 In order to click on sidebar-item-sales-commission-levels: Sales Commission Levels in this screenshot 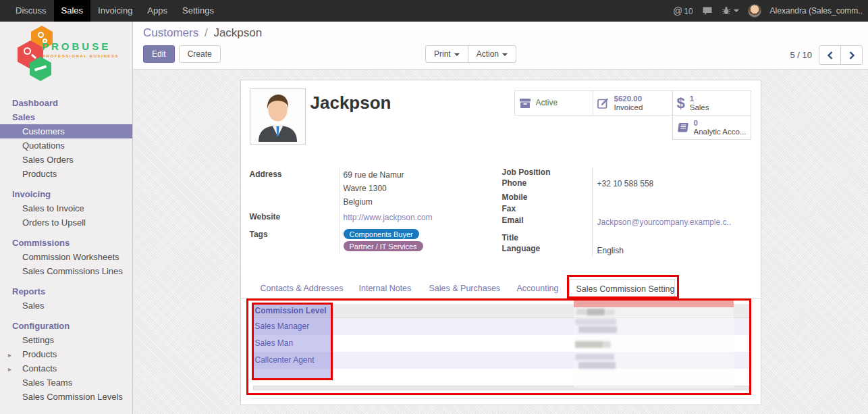, I will do `click(66, 397)`.